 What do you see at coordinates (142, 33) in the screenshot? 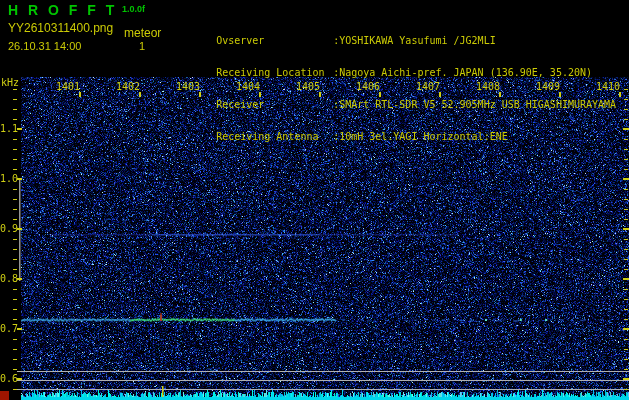
I see `mode-label: meteor` at bounding box center [142, 33].